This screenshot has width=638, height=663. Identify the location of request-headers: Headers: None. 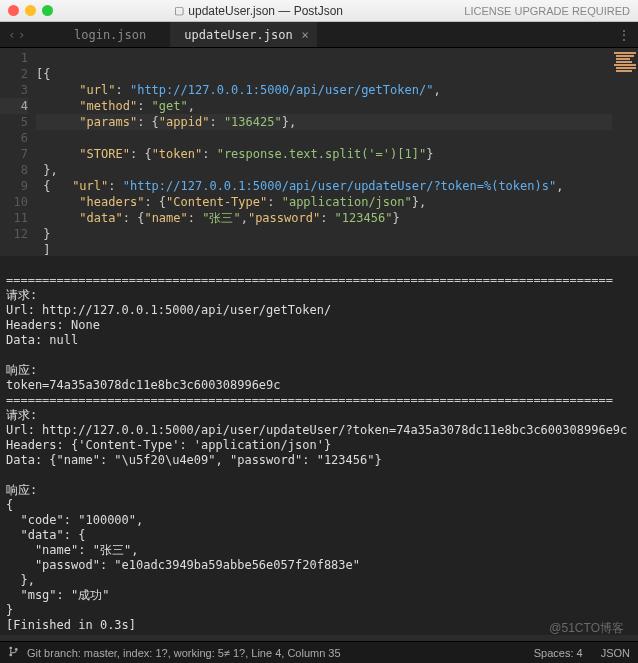
(53, 325).